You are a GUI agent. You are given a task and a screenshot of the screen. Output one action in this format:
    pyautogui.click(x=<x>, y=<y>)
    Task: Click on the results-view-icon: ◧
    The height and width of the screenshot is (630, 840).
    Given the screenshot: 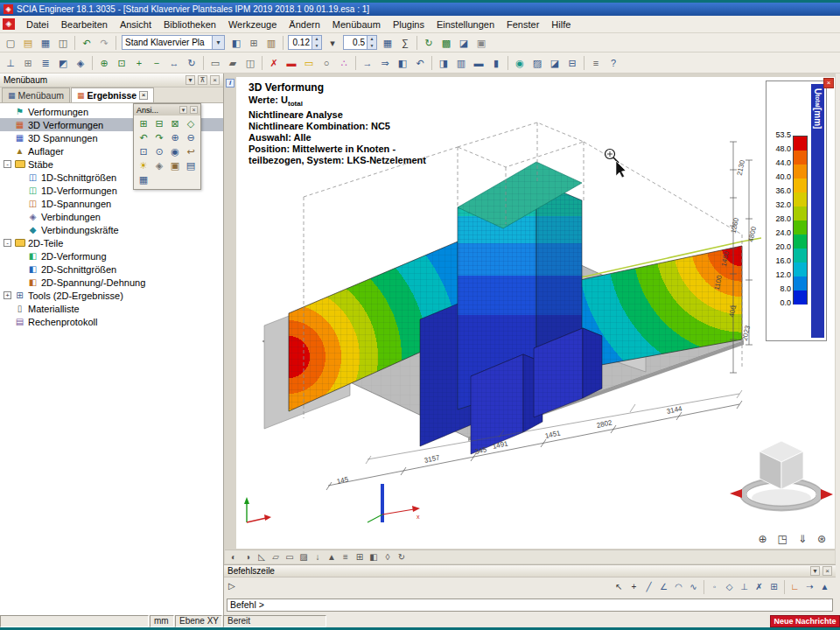 What is the action you would take?
    pyautogui.click(x=374, y=557)
    